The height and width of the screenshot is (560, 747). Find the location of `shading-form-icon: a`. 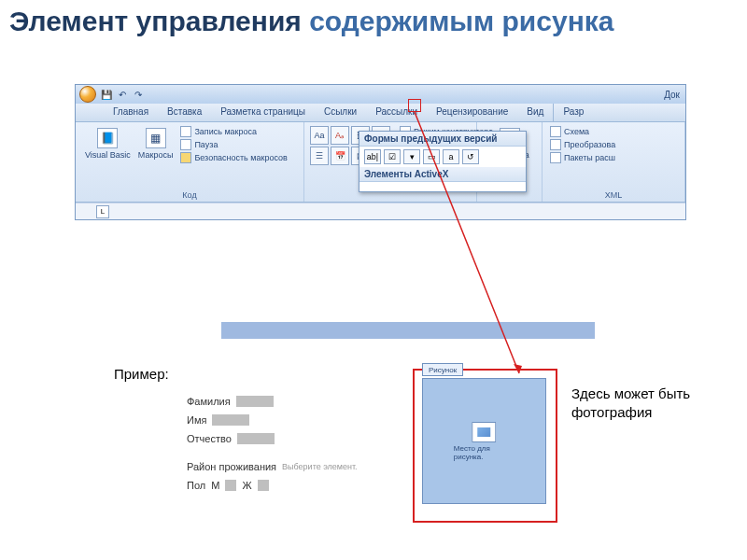

shading-form-icon: a is located at coordinates (451, 157).